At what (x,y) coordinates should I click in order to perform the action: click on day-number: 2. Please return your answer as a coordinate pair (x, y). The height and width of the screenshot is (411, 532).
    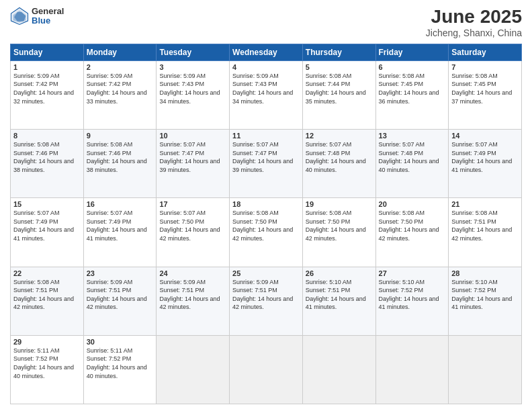
    Looking at the image, I should click on (120, 67).